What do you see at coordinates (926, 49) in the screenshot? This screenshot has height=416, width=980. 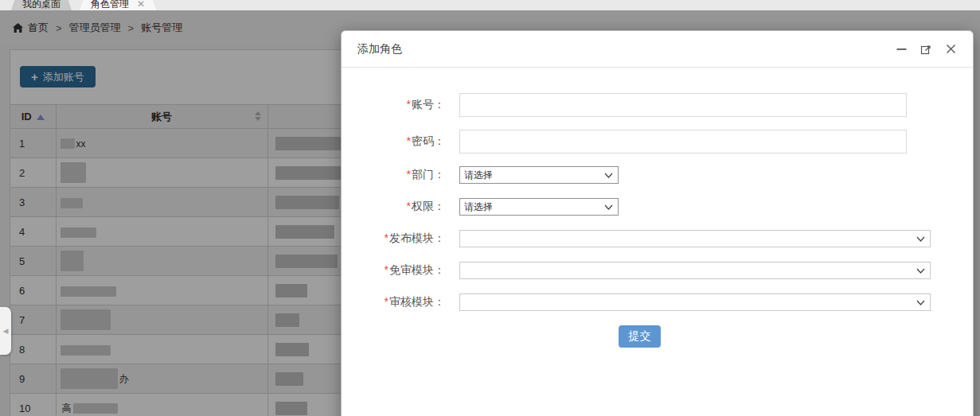 I see `maximize-icon` at bounding box center [926, 49].